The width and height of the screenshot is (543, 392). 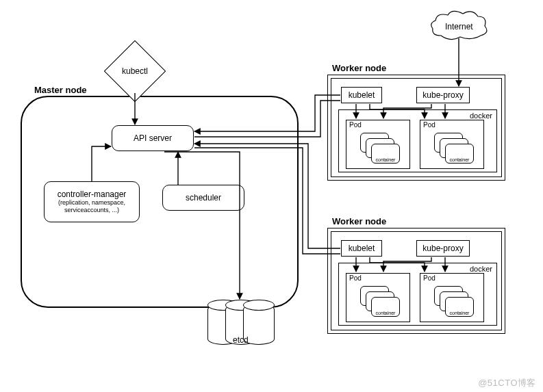 I want to click on worker2-pod-b: Pod container, so click(x=452, y=298).